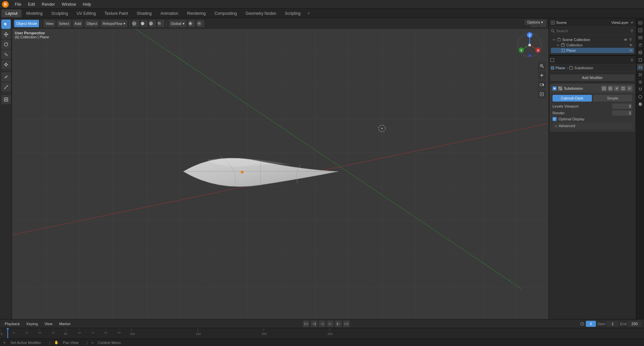 The height and width of the screenshot is (346, 644). Describe the element at coordinates (169, 13) in the screenshot. I see `tab-animation: Animation` at that location.